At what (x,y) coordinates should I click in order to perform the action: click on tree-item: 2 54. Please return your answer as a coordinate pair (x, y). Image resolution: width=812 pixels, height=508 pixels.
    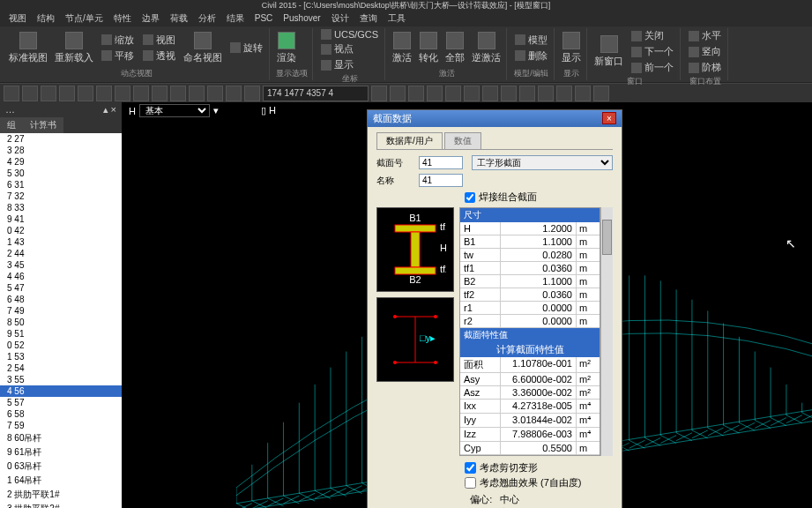
    Looking at the image, I should click on (61, 369).